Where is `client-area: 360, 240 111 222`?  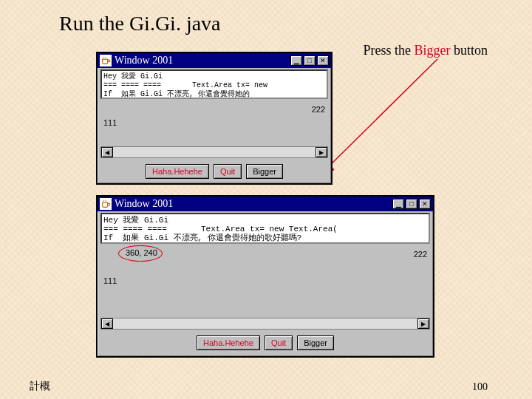 client-area: 360, 240 111 222 is located at coordinates (265, 281).